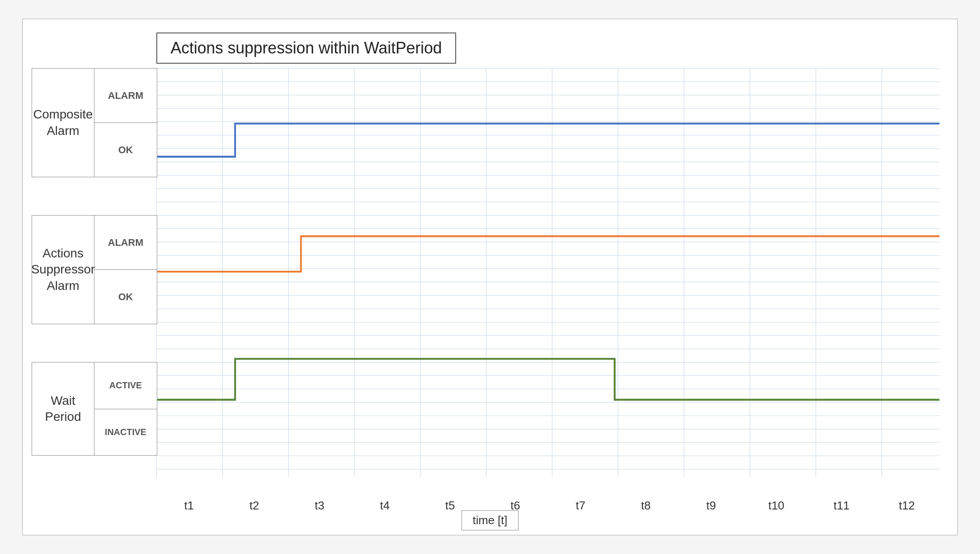 The image size is (980, 554). What do you see at coordinates (126, 150) in the screenshot?
I see `composite-ok-state: OK` at bounding box center [126, 150].